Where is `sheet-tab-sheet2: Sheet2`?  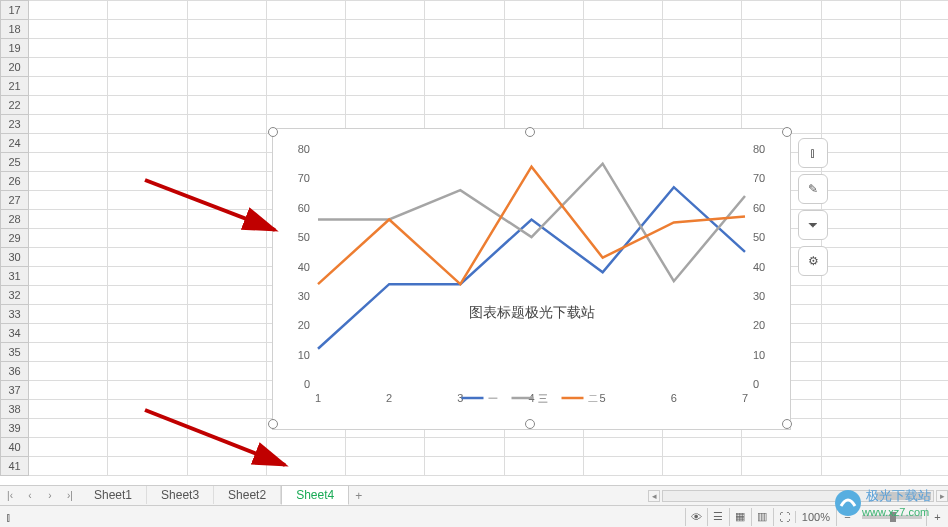
sheet-tab-sheet2: Sheet2 is located at coordinates (248, 495).